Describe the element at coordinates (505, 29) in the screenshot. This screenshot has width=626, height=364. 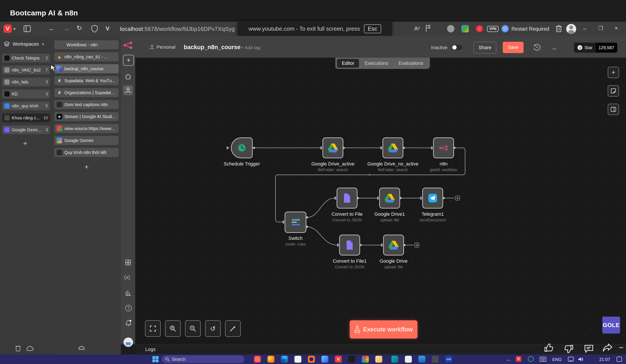
I see `extension-4-icon` at that location.